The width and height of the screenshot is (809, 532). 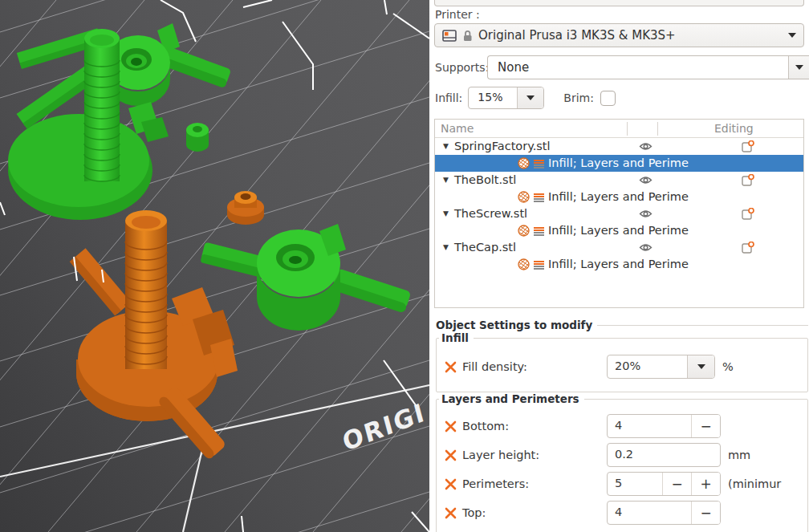 What do you see at coordinates (631, 35) in the screenshot?
I see `printer-value: Original Prusa i3 MK3S & MK3S+` at bounding box center [631, 35].